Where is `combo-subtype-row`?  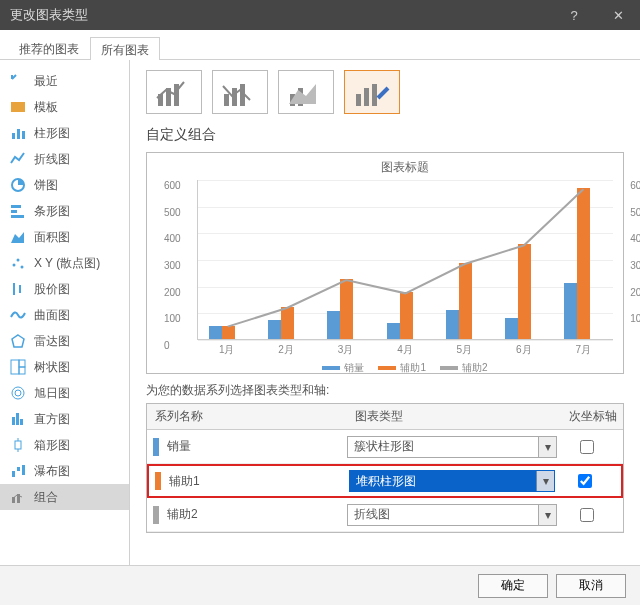
combo-subtype-row is located at coordinates (385, 92).